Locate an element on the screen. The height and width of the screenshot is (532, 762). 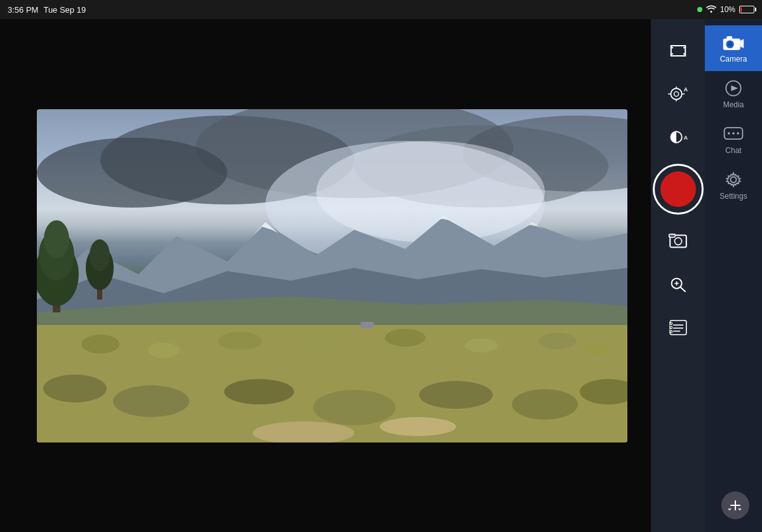
status-time: 3:56 PM is located at coordinates (23, 10).